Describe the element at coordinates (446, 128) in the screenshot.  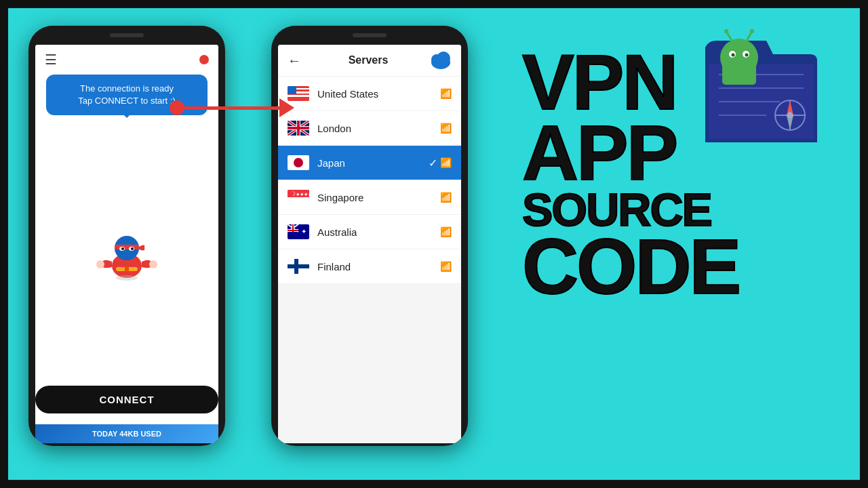
I see `signal-london: 📶` at that location.